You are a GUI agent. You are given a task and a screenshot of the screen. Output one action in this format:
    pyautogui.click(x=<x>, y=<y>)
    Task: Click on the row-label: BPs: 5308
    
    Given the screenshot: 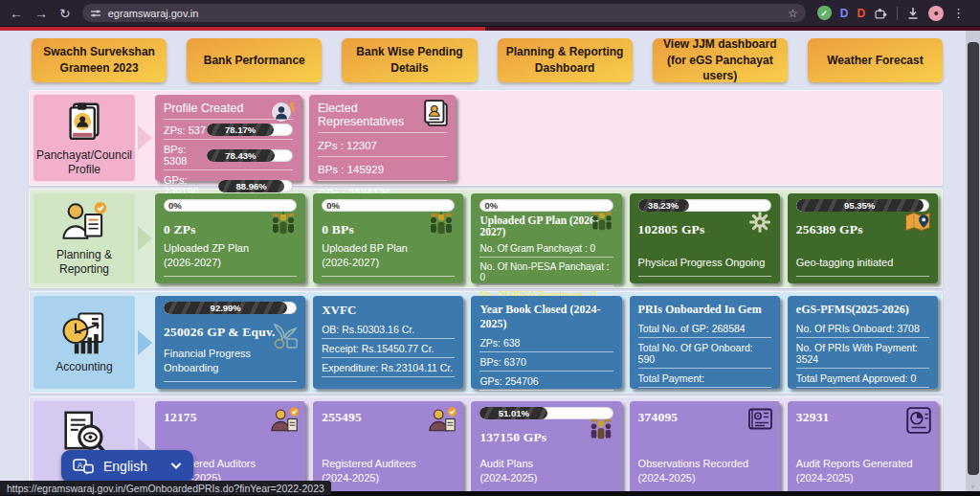 What is the action you would take?
    pyautogui.click(x=186, y=155)
    